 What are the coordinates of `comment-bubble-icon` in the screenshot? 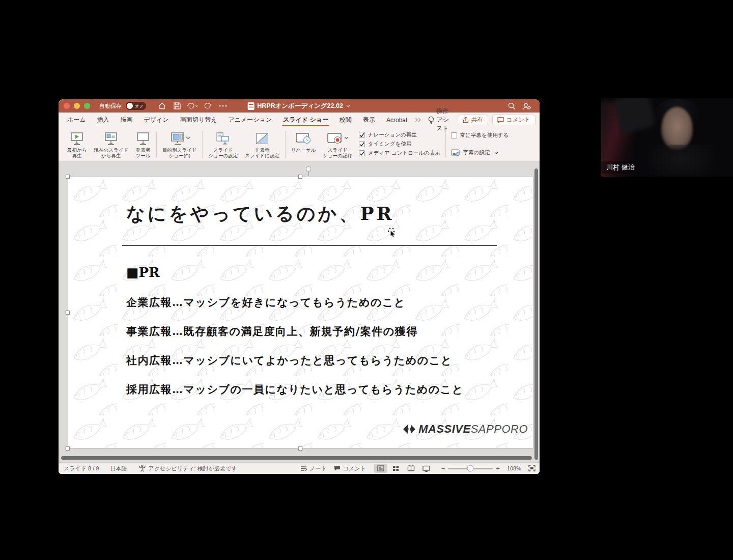 It's located at (501, 120).